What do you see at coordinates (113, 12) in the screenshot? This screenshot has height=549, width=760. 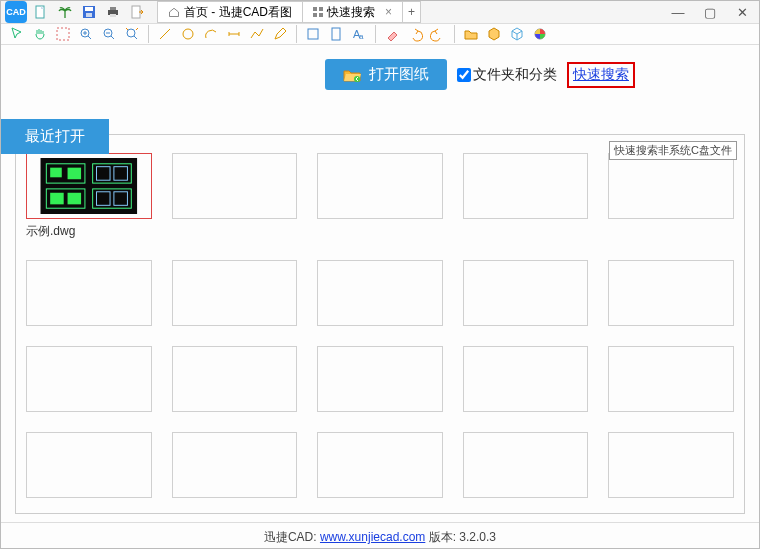 I see `print-icon` at bounding box center [113, 12].